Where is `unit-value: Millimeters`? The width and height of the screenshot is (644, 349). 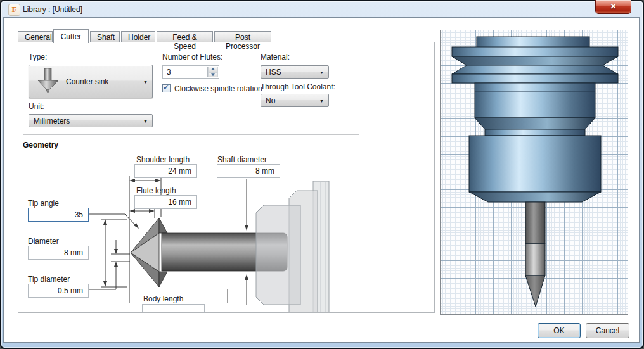 unit-value: Millimeters is located at coordinates (52, 121).